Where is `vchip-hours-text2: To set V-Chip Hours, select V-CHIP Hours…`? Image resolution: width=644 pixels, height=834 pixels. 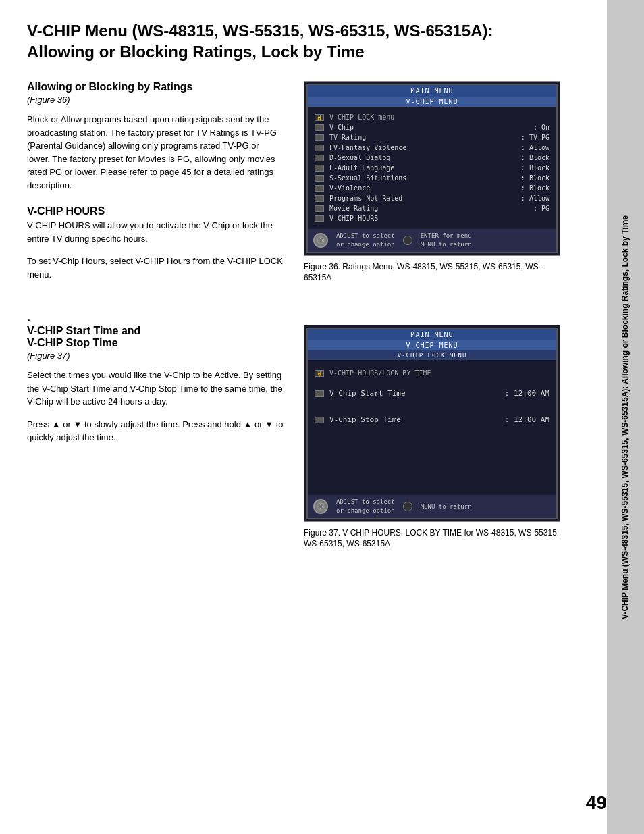
vchip-hours-text2: To set V-Chip Hours, select V-CHIP Hours… is located at coordinates (155, 267).